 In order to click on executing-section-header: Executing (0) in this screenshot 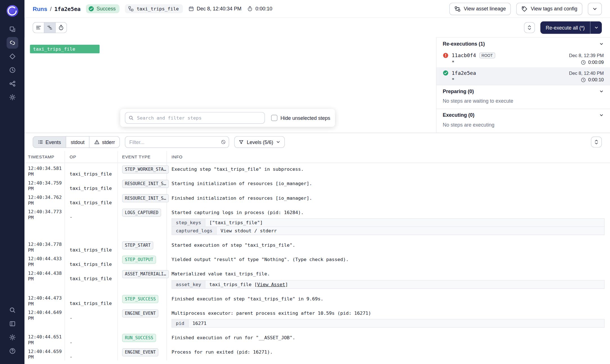, I will do `click(523, 115)`.